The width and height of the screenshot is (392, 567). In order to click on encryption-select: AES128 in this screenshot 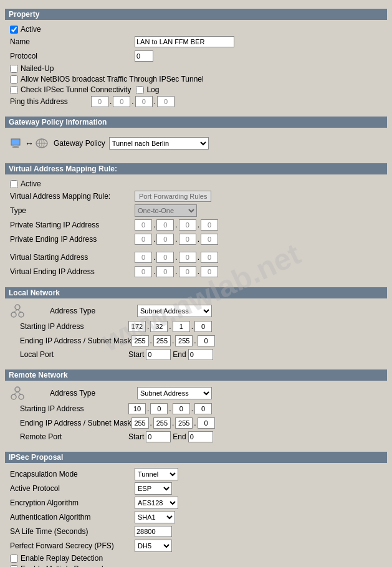, I will do `click(156, 503)`.